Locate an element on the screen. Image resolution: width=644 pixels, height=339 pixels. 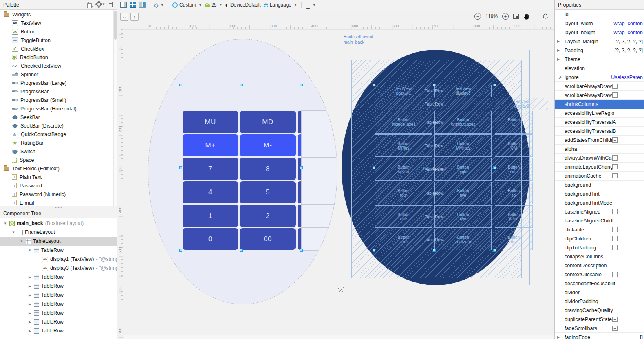
property-row-layout_width: layout_widthwrap_conten is located at coordinates (599, 24).